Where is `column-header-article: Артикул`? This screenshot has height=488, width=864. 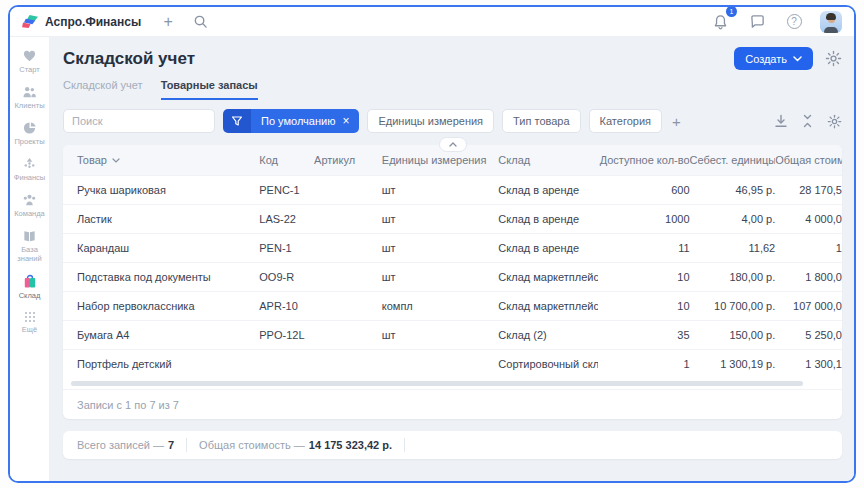 column-header-article: Артикул is located at coordinates (348, 160).